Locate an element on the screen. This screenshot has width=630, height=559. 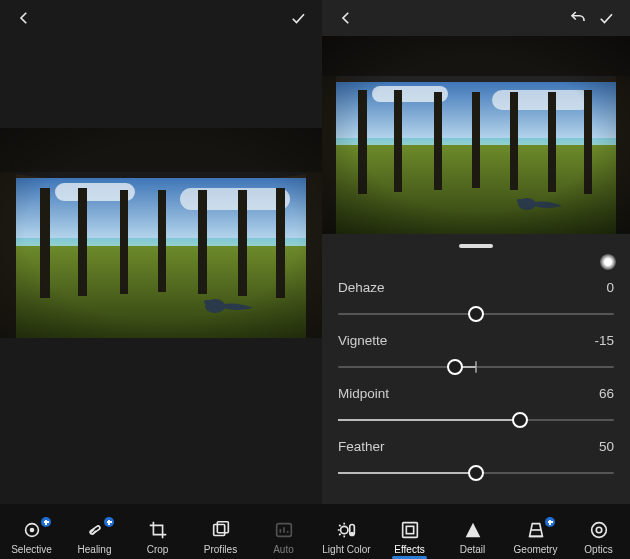
tool-label: Profiles is located at coordinates (220, 550).